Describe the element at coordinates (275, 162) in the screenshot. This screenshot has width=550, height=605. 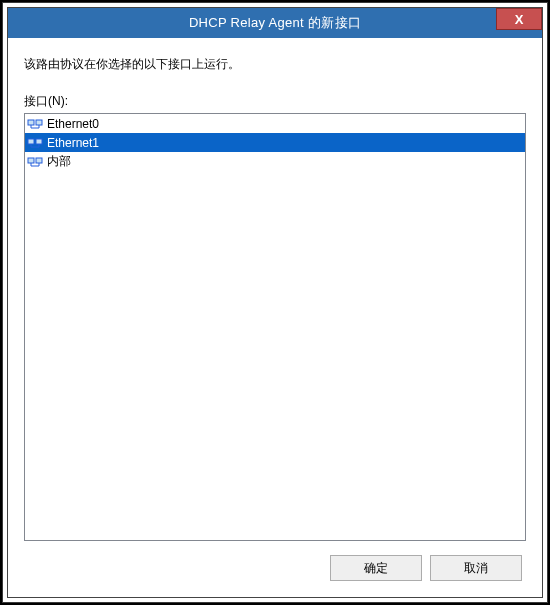
I see `list-item: 内部` at that location.